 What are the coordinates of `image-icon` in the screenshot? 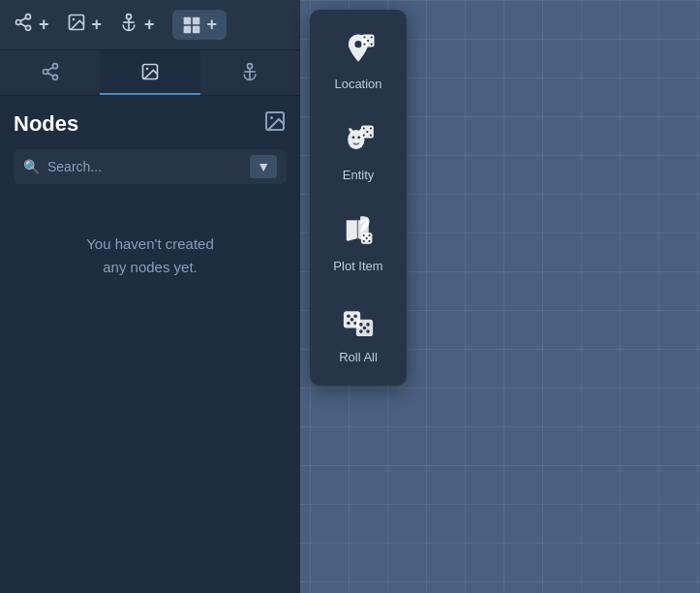 It's located at (76, 25).